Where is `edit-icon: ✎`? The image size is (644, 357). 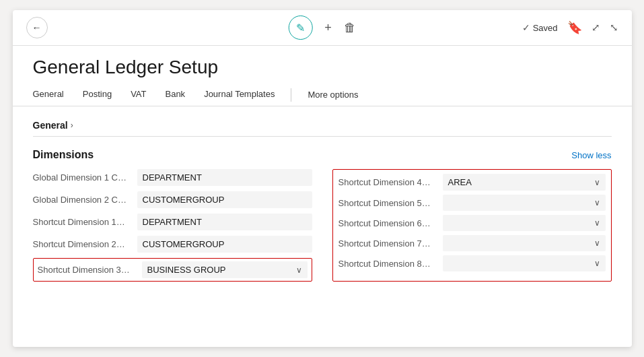
edit-icon: ✎ is located at coordinates (300, 28).